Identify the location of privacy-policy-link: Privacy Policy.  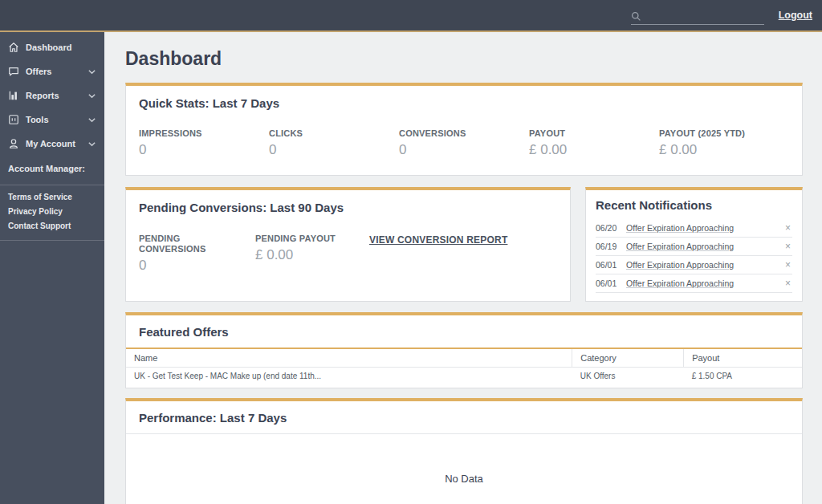
(52, 212).